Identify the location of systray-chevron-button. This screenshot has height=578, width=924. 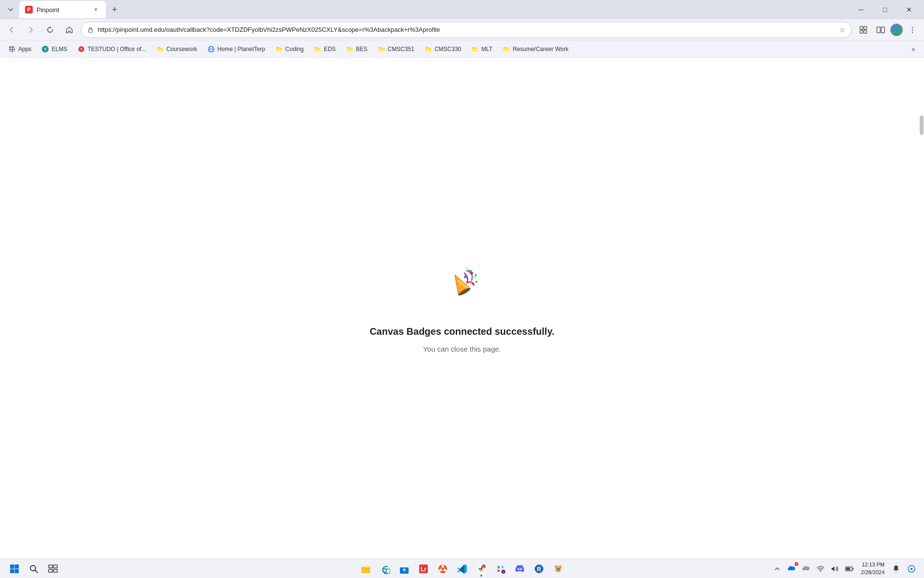
(777, 569).